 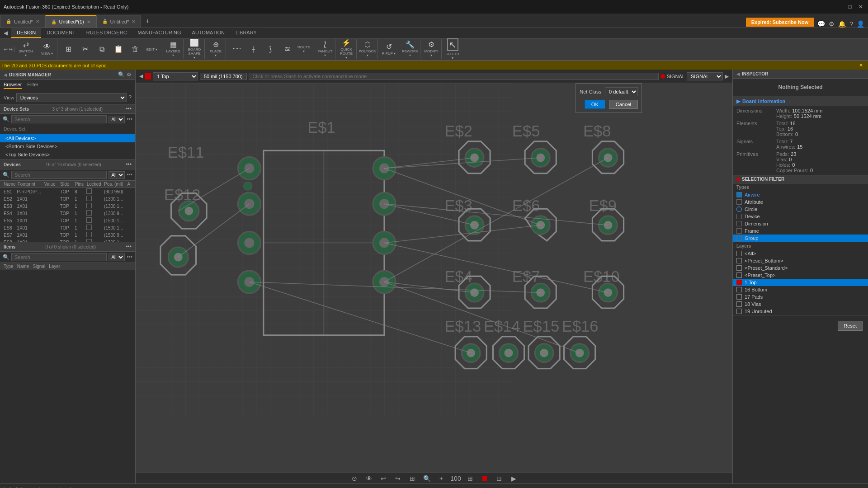 I want to click on frame-checkbox, so click(x=739, y=231).